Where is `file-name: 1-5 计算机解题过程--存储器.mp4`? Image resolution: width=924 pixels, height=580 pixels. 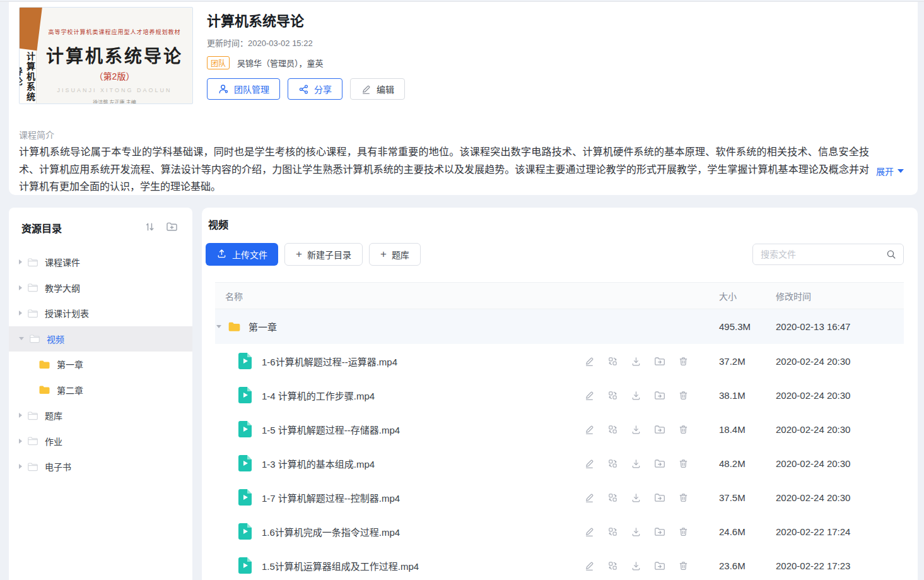
file-name: 1-5 计算机解题过程--存储器.mp4 is located at coordinates (330, 429).